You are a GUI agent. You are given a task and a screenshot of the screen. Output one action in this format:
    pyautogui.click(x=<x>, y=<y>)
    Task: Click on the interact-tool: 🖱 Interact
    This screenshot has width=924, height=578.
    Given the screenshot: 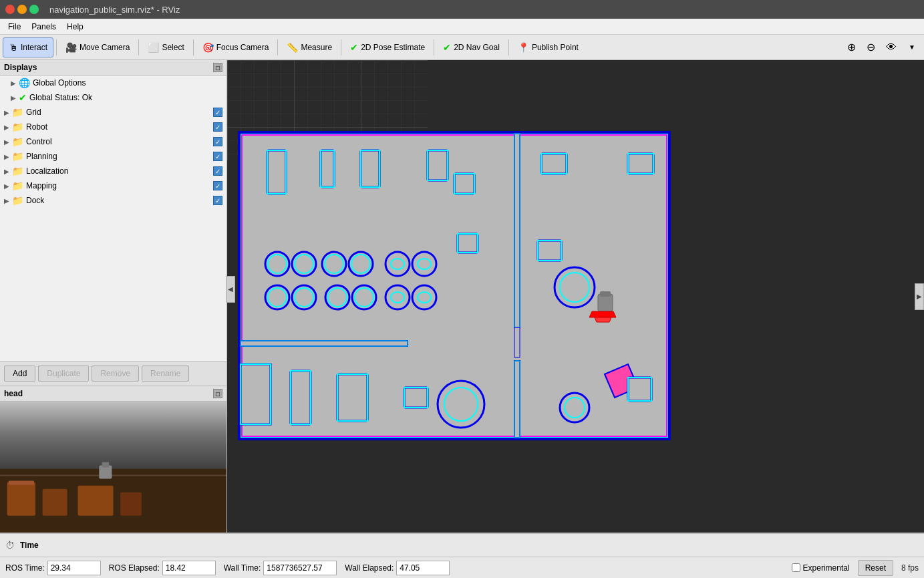 What is the action you would take?
    pyautogui.click(x=28, y=47)
    